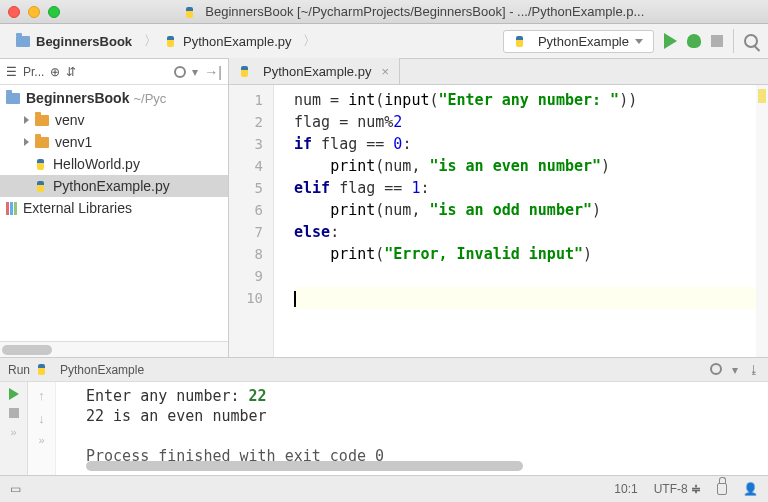  What do you see at coordinates (74, 42) in the screenshot?
I see `breadcrumb-project: BeginnersBook` at bounding box center [74, 42].